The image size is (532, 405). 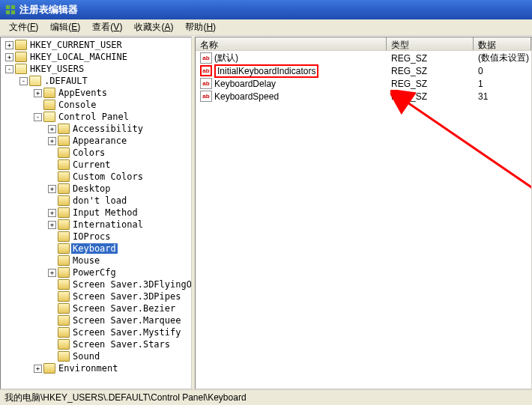 I want to click on value-data: 0, so click(x=502, y=71).